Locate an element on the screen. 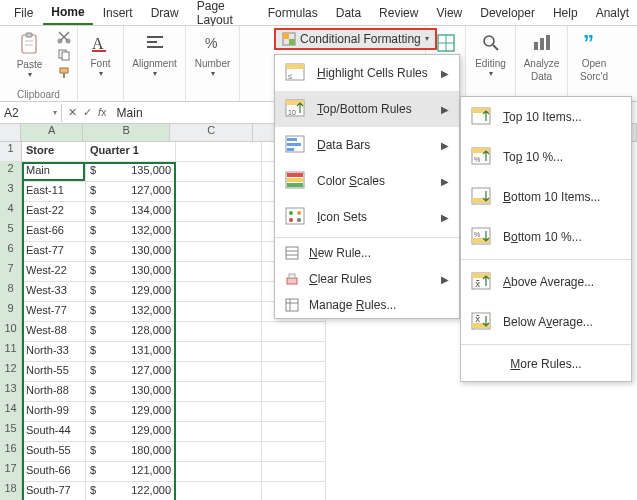 This screenshot has width=637, height=500. cell: $131,000 is located at coordinates (131, 352).